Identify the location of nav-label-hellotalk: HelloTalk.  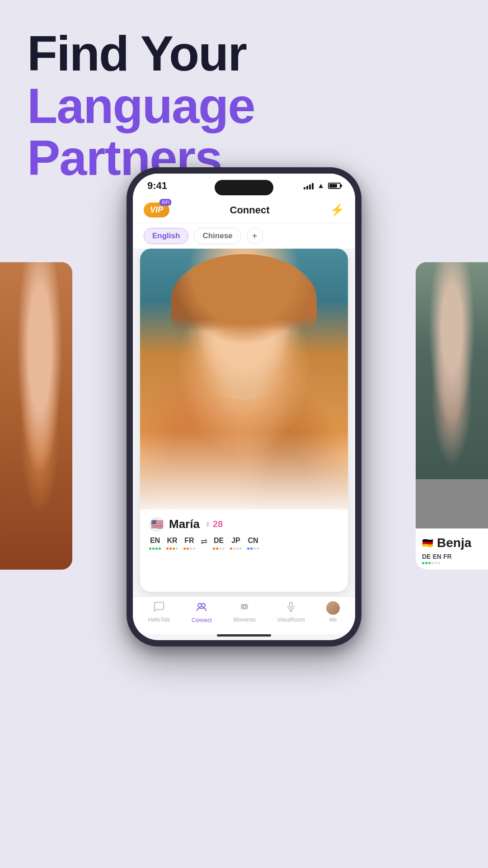
(159, 620).